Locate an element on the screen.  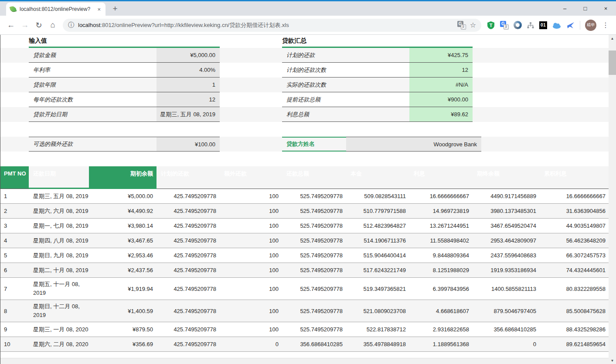
translate-page-icon: G 文 is located at coordinates (462, 25).